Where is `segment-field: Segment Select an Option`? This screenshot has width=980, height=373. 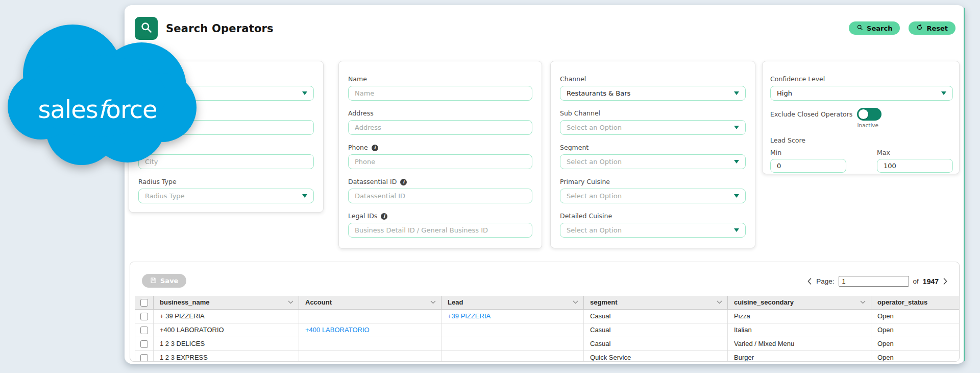 segment-field: Segment Select an Option is located at coordinates (653, 156).